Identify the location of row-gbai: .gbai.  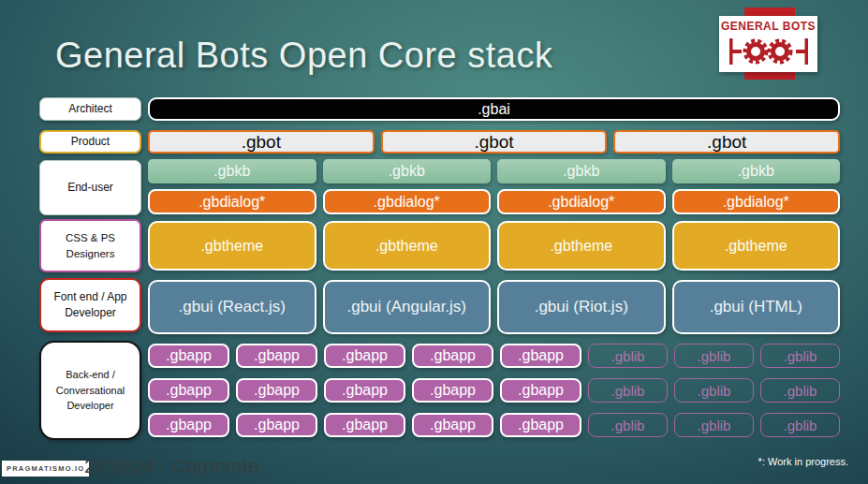
(494, 109).